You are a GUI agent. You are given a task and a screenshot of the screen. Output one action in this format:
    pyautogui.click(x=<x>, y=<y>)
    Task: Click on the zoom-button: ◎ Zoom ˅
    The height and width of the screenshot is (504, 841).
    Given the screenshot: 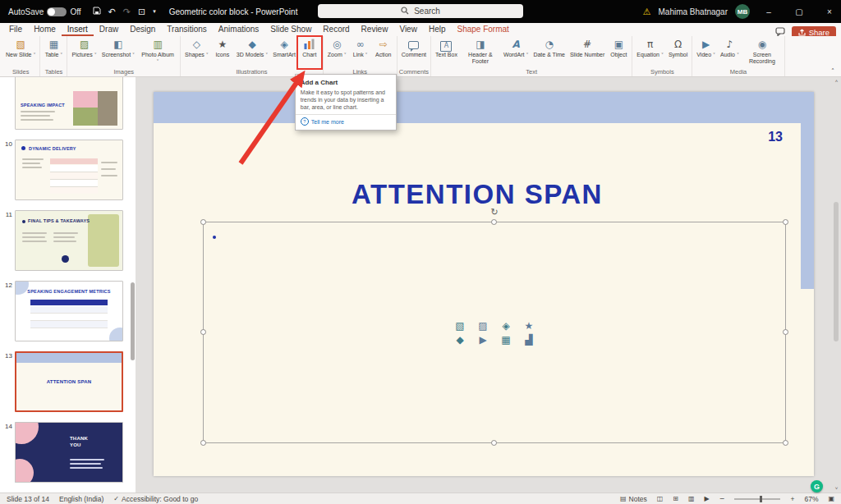 What is the action you would take?
    pyautogui.click(x=337, y=52)
    